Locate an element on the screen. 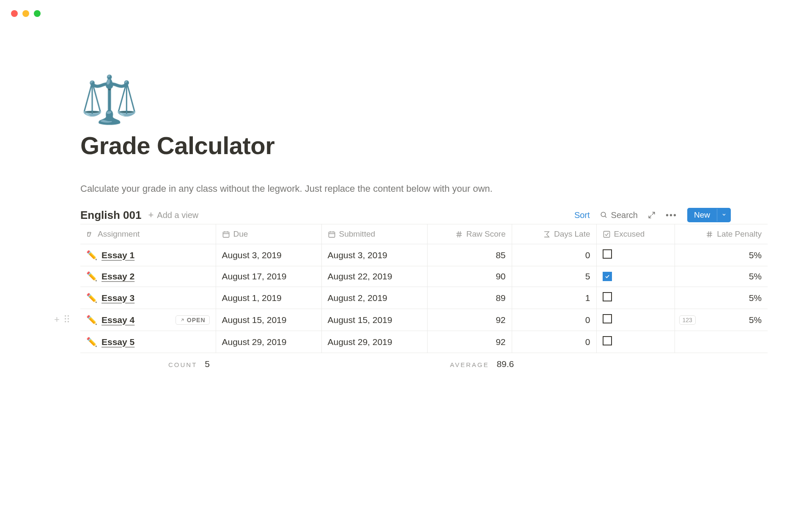 The height and width of the screenshot is (508, 812). svg-text: a is located at coordinates (91, 233).